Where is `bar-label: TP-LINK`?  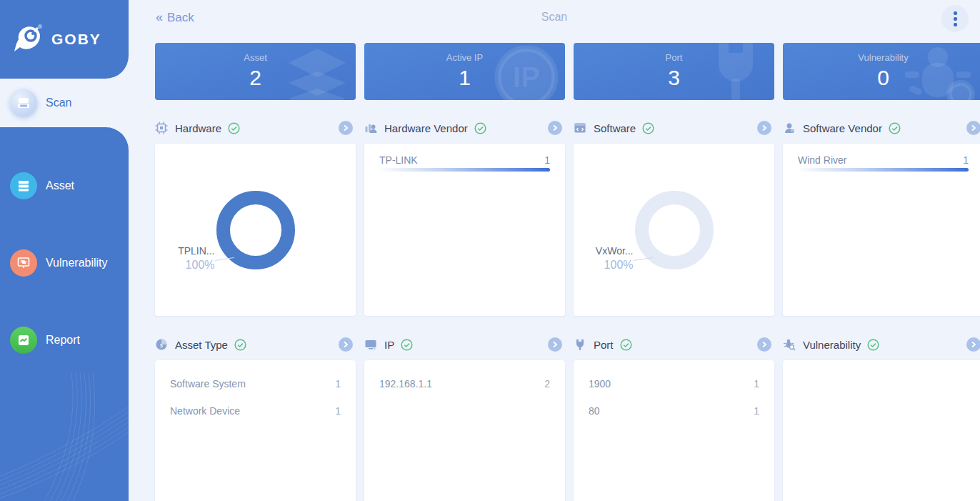 bar-label: TP-LINK is located at coordinates (399, 160).